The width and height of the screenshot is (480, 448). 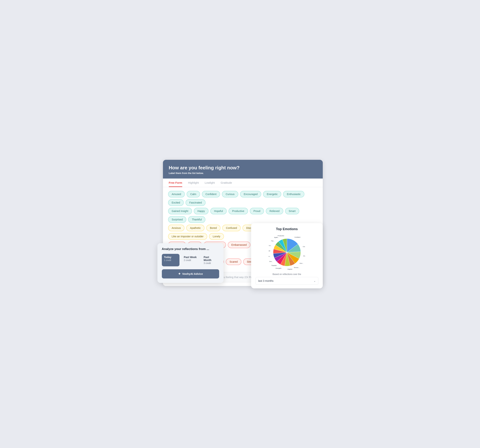 I want to click on voohyai-advice-button: ✦ VoohyAI Advice, so click(x=191, y=274).